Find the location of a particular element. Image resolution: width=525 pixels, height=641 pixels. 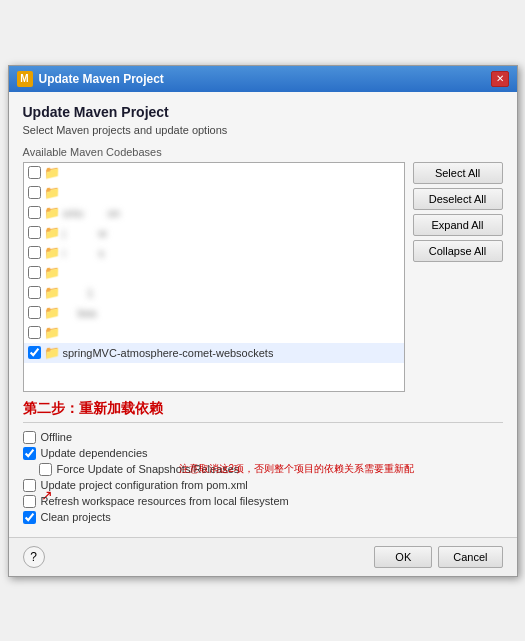

options-section: Offline Update dependencies Force Update… is located at coordinates (263, 473).